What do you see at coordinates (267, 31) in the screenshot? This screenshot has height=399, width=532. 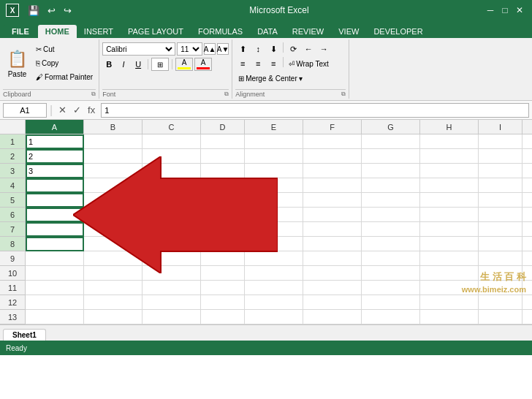 I see `tab-data: DATA` at bounding box center [267, 31].